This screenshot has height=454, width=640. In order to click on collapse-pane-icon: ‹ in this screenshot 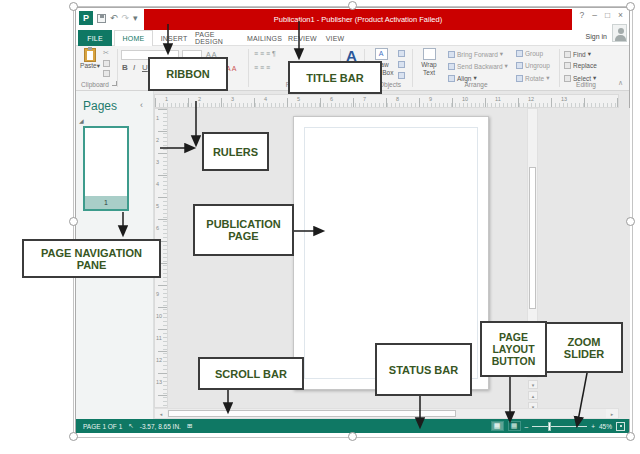, I will do `click(142, 105)`.